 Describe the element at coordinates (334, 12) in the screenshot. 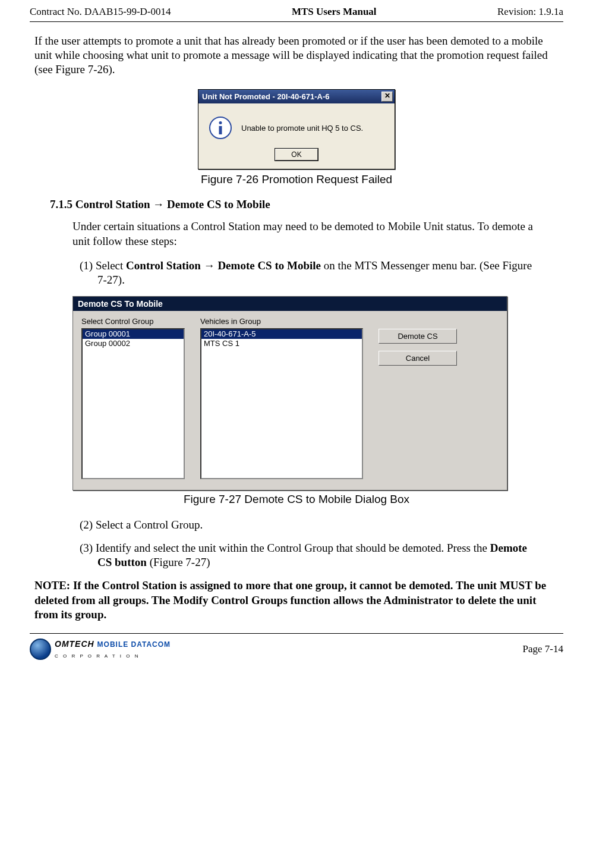

I see `header-title: MTS Users Manual` at that location.